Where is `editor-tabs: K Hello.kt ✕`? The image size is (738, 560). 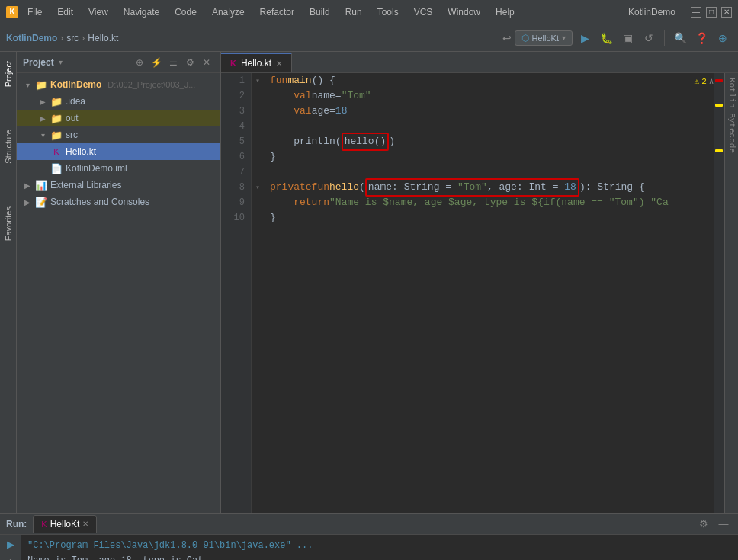 editor-tabs: K Hello.kt ✕ is located at coordinates (480, 62).